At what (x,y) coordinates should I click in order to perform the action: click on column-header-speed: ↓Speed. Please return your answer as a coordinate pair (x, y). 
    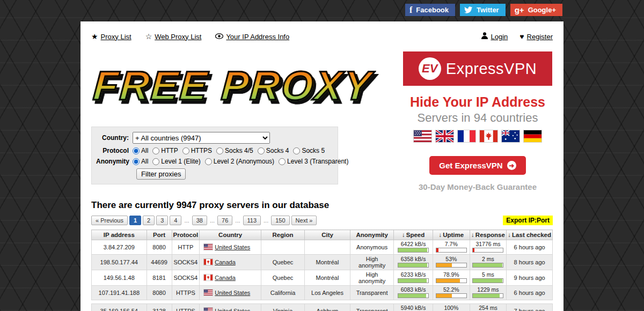
    Looking at the image, I should click on (413, 235).